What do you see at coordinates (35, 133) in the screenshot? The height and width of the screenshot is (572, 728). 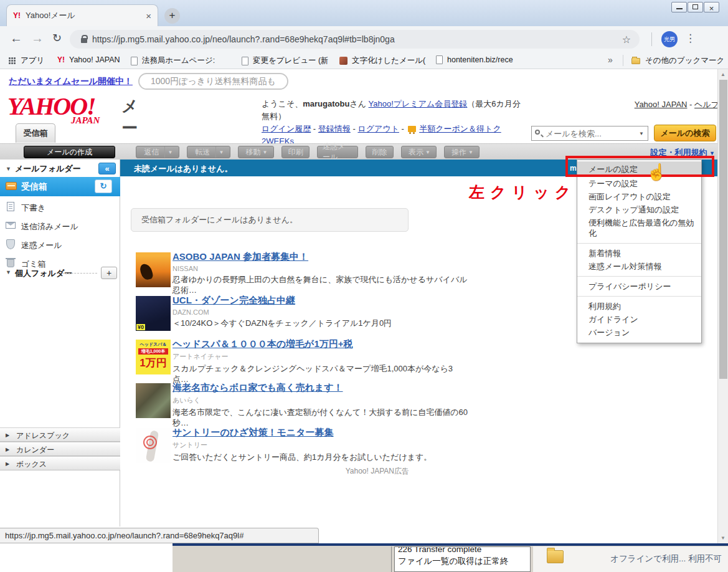 I see `tab-inbox: 受信箱` at bounding box center [35, 133].